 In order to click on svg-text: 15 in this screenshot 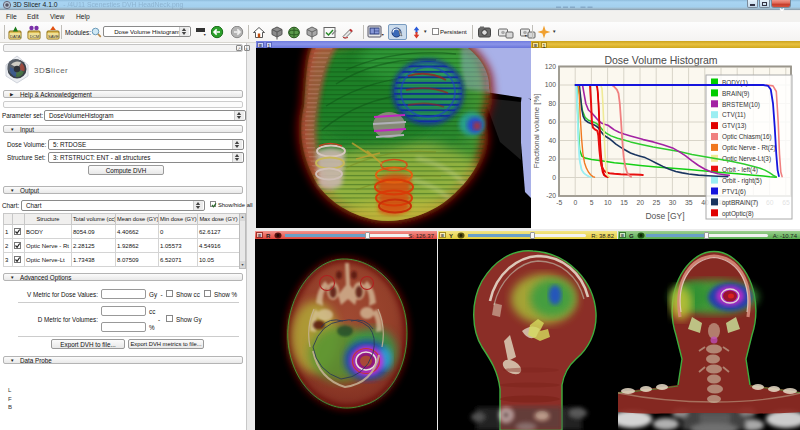, I will do `click(624, 202)`.